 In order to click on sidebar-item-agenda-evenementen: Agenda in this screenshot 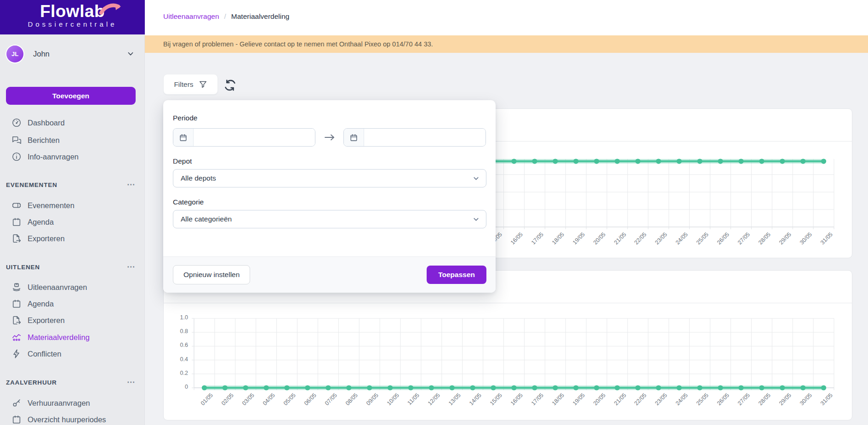, I will do `click(73, 222)`.